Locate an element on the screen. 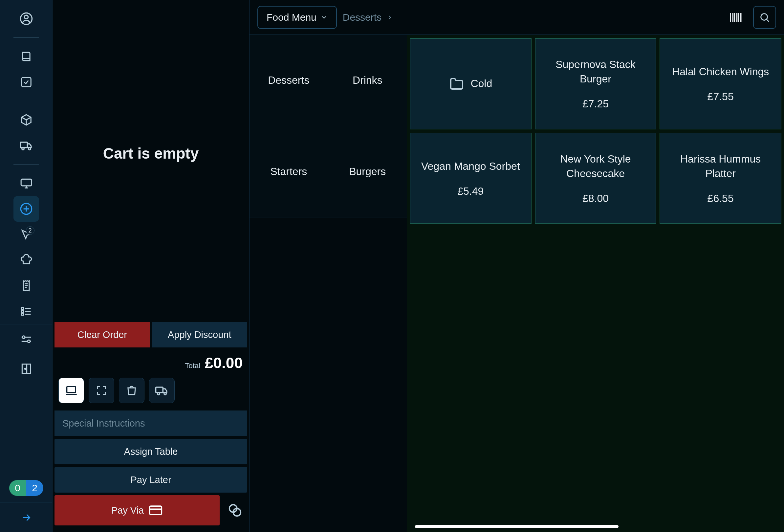  pay-later-button: Pay Later is located at coordinates (151, 480).